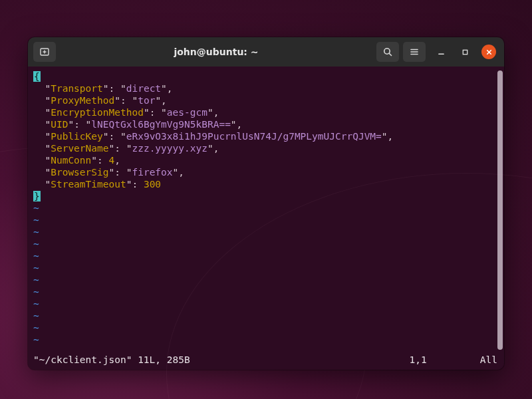  What do you see at coordinates (265, 196) in the screenshot?
I see `json-close-brace: }` at bounding box center [265, 196].